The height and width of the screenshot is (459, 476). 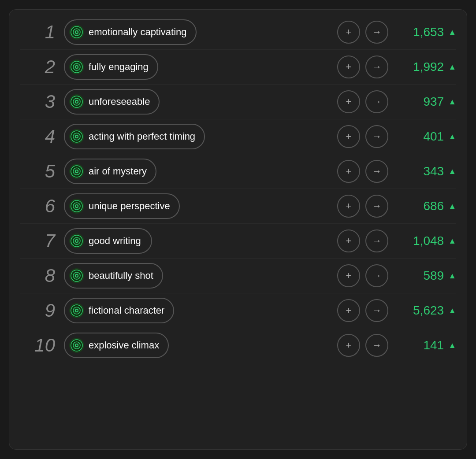 What do you see at coordinates (37, 276) in the screenshot?
I see `rank-number: 8` at bounding box center [37, 276].